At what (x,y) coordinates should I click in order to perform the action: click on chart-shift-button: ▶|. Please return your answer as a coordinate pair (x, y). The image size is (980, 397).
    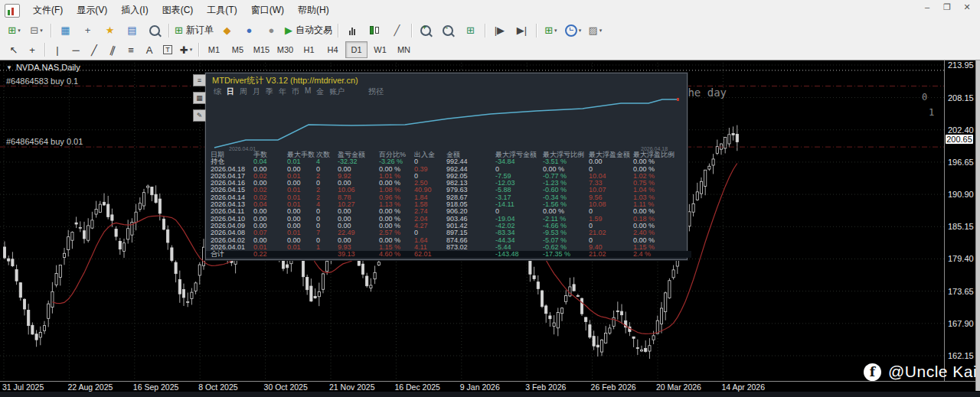
    Looking at the image, I should click on (522, 31).